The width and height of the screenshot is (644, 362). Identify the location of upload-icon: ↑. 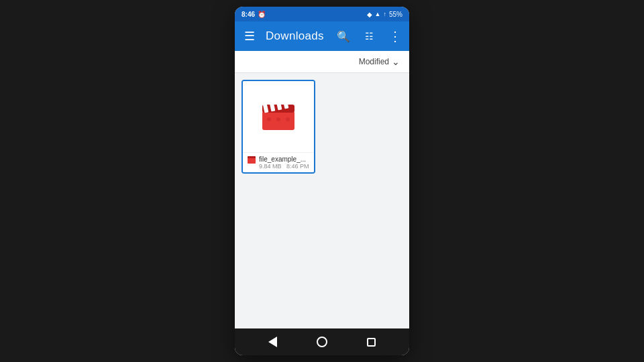
(385, 14).